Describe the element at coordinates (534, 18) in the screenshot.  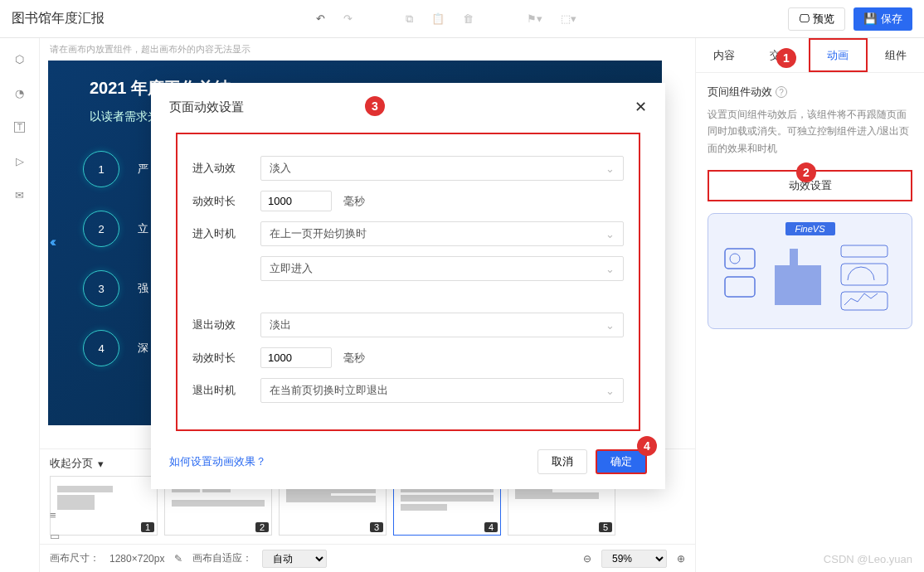
I see `flag-icon: ⚑▾` at that location.